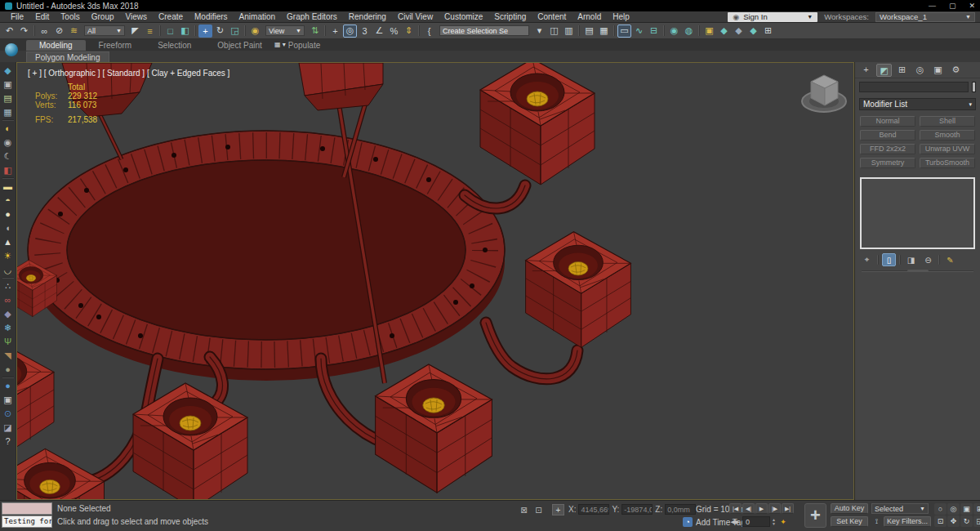 The height and width of the screenshot is (531, 980). I want to click on molecule-icon: ∞, so click(8, 300).